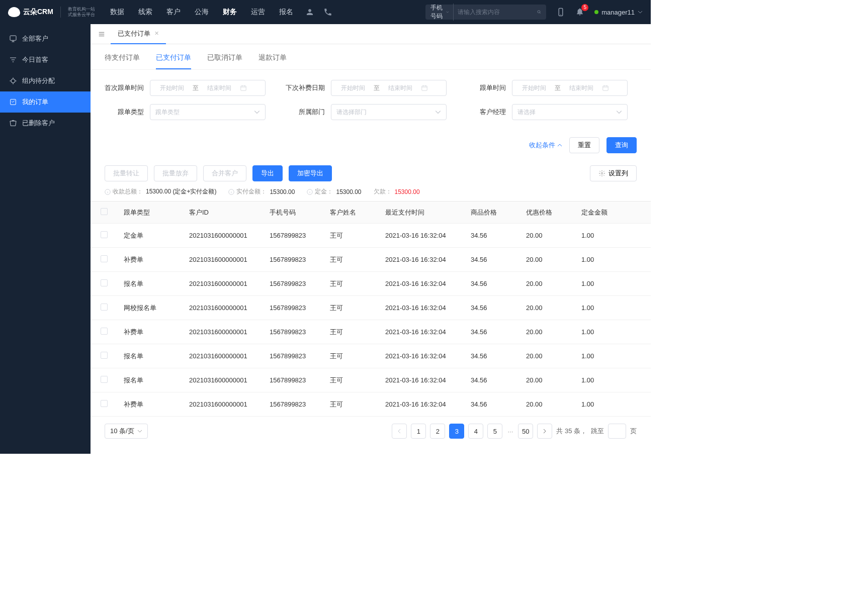 The width and height of the screenshot is (868, 604). Describe the element at coordinates (561, 12) in the screenshot. I see `mobile-icon` at that location.